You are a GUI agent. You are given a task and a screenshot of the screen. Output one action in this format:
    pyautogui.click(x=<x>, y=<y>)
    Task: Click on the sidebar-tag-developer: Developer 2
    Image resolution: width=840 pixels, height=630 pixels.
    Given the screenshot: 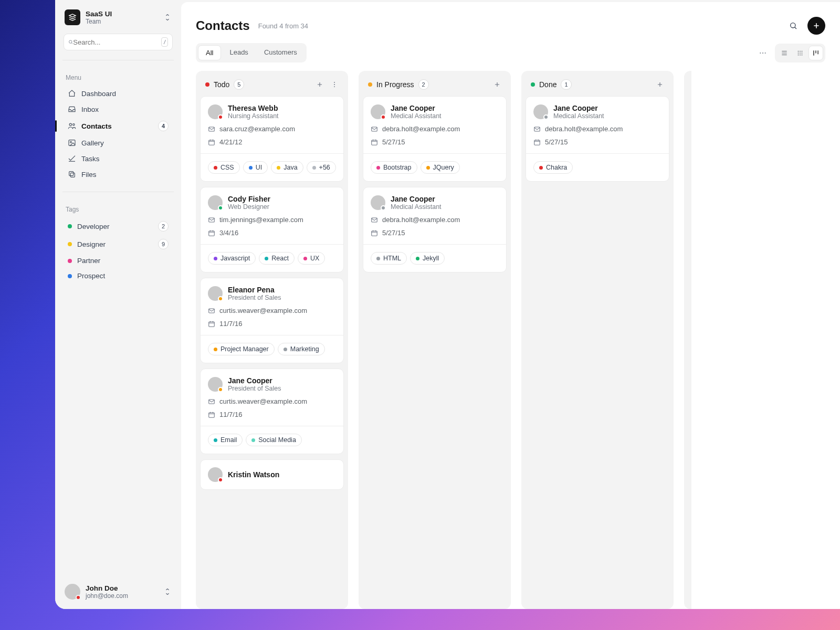 What is the action you would take?
    pyautogui.click(x=118, y=226)
    